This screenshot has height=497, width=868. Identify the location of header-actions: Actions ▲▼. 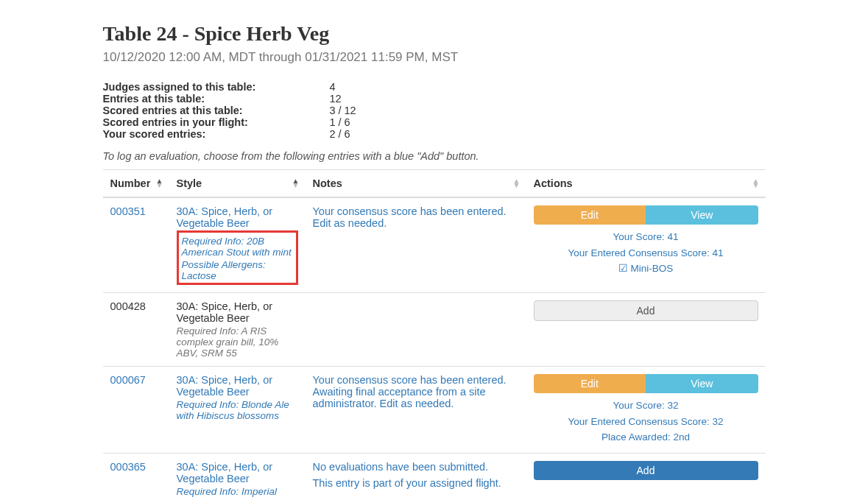
(646, 184).